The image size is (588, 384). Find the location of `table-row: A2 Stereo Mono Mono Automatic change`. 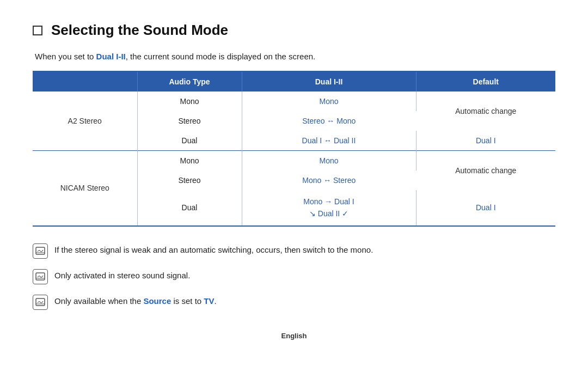

table-row: A2 Stereo Mono Mono Automatic change is located at coordinates (294, 101).